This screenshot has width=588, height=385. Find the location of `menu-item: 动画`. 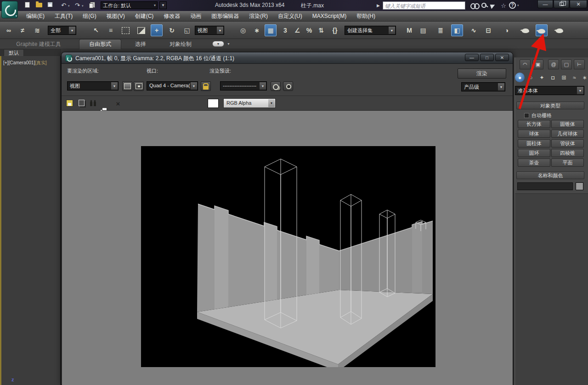

menu-item: 动画 is located at coordinates (196, 17).